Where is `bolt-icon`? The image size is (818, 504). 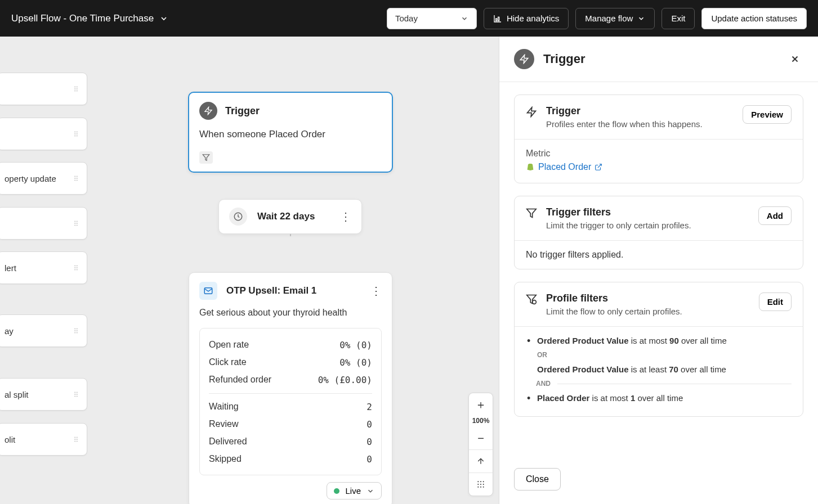 bolt-icon is located at coordinates (524, 59).